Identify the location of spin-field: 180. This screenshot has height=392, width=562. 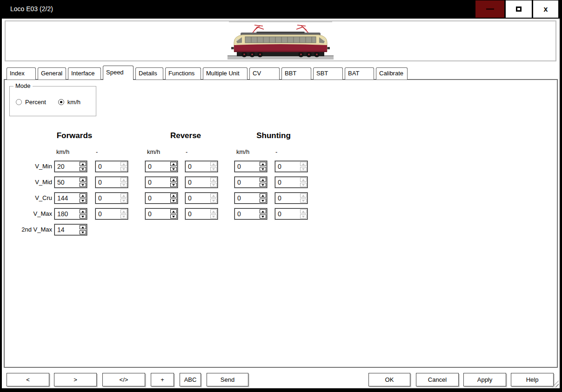
(71, 214).